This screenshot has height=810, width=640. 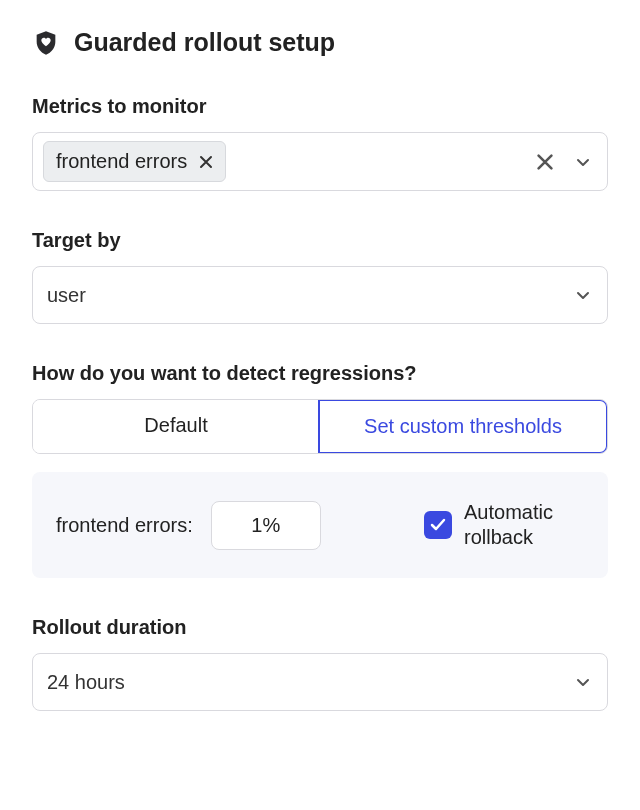 I want to click on auto-rollback-checkbox, so click(x=438, y=525).